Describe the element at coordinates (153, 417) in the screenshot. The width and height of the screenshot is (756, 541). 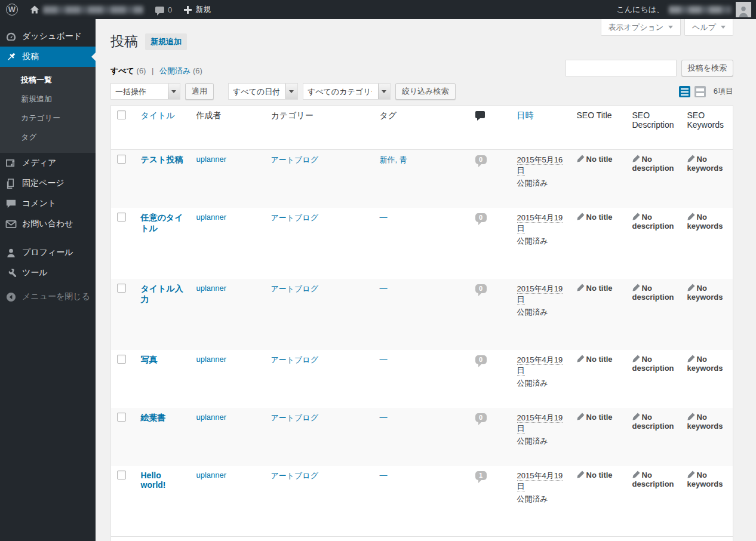
I see `post-title-link: 絵葉書` at that location.